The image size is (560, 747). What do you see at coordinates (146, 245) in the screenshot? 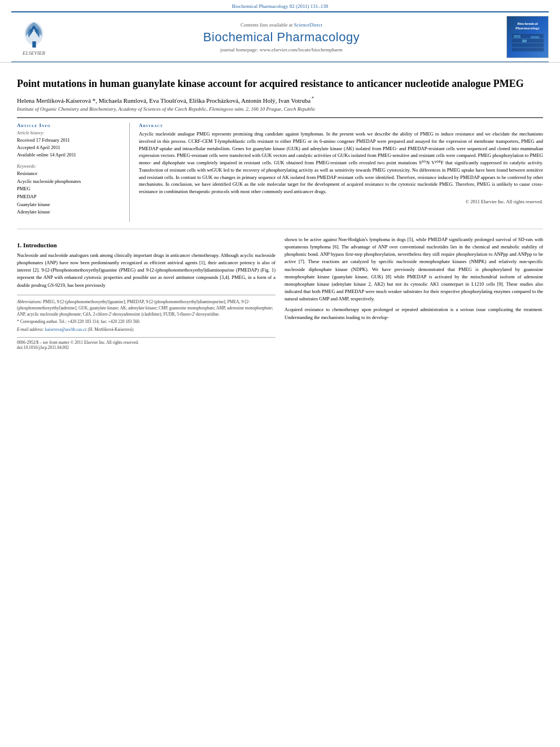
I see `introduction-title: 1. Introduction` at bounding box center [146, 245].